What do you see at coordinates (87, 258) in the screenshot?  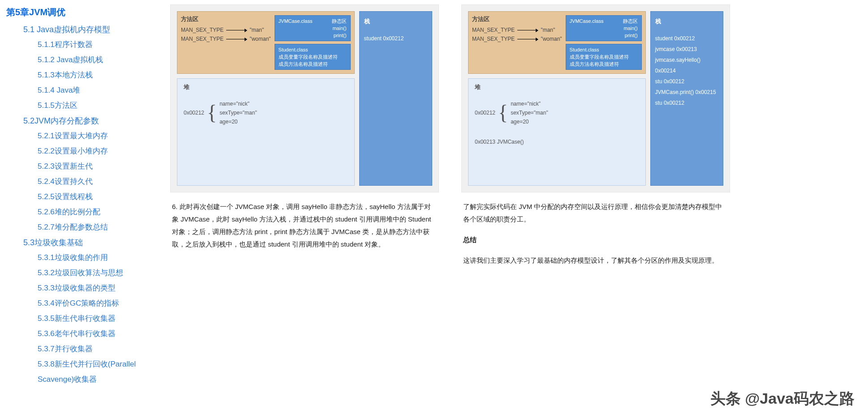 I see `toc-link: 5.3.1垃圾收集的作用` at bounding box center [87, 258].